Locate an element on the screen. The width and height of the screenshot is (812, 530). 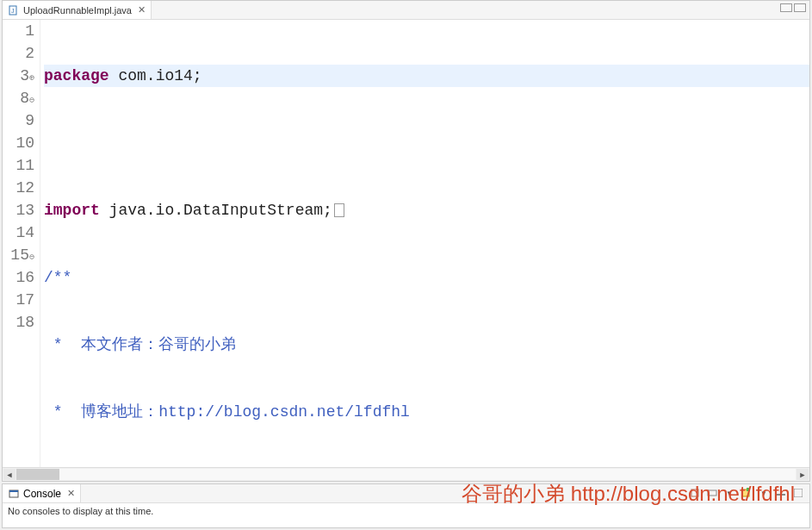
maximize-button is located at coordinates (800, 8).